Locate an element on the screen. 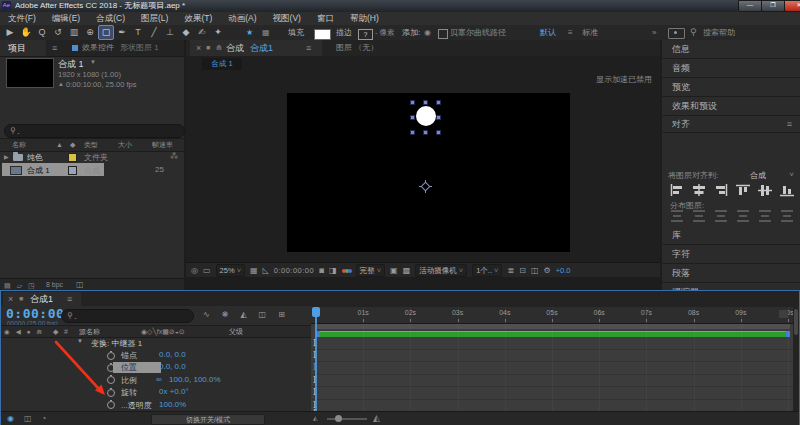  project-search-input: ⚲ ˬ is located at coordinates (94, 131).